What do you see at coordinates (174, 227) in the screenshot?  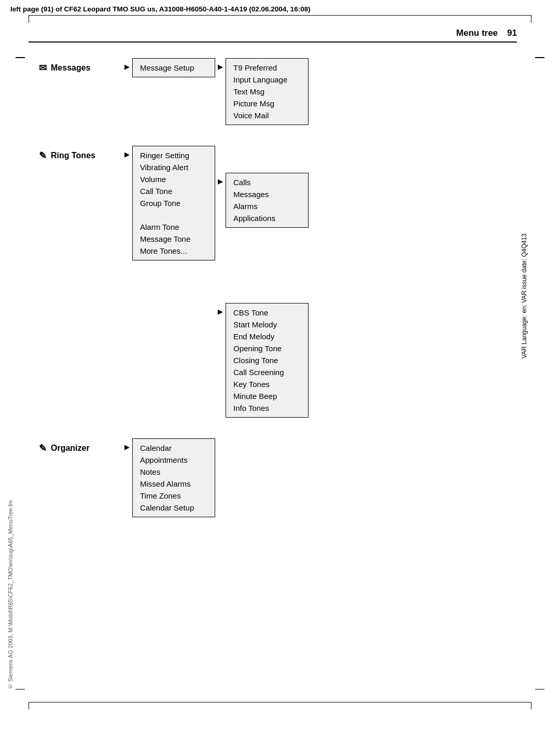 I see `rt-l2-6: Alarm Tone` at bounding box center [174, 227].